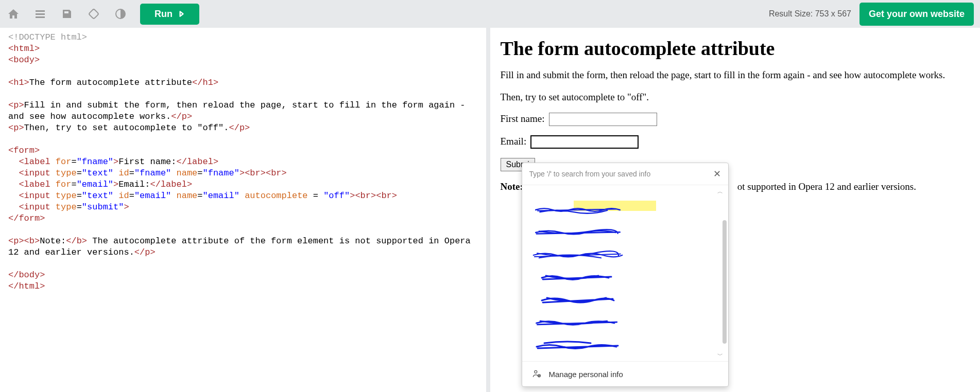 The image size is (980, 392). Describe the element at coordinates (725, 282) in the screenshot. I see `scrollbar` at that location.